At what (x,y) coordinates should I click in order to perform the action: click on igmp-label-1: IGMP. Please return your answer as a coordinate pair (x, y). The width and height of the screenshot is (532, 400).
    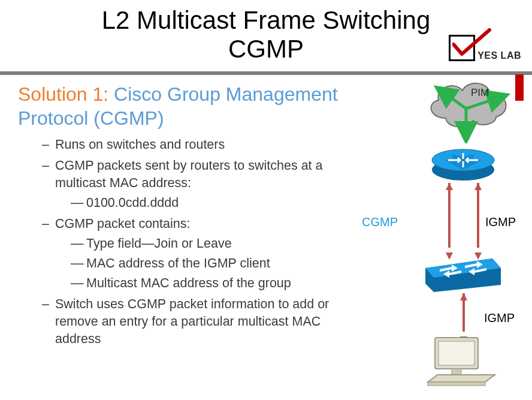
    Looking at the image, I should click on (501, 222).